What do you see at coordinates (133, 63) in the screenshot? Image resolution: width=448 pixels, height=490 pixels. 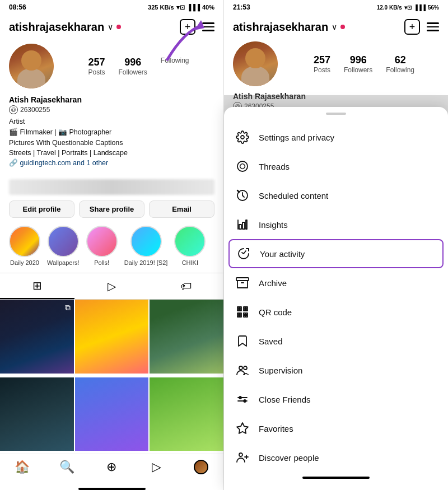 I see `followers-count-left: 996` at bounding box center [133, 63].